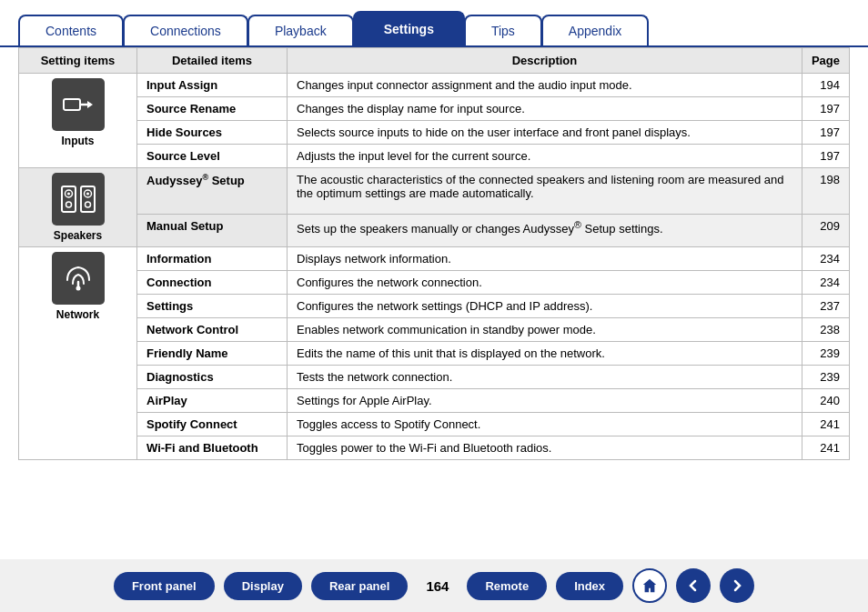 Image resolution: width=868 pixels, height=612 pixels. Describe the element at coordinates (545, 448) in the screenshot. I see `description-cell: Toggles power to the Wi-Fi and Bluetooth…` at that location.